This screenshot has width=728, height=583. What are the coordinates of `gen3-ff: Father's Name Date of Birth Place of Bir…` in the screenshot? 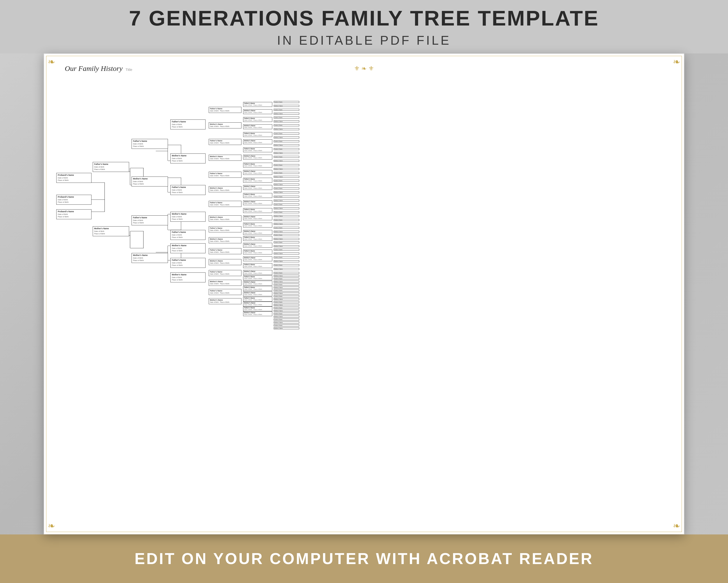 It's located at (150, 144).